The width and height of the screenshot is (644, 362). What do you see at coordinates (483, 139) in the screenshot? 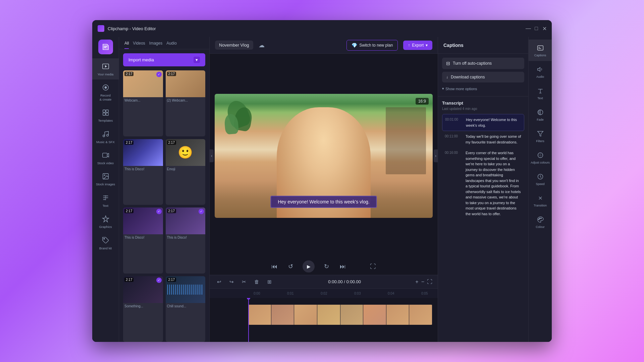
I see `transcript-item-2: 00:11:00 Today we'll be going over some …` at bounding box center [483, 139].